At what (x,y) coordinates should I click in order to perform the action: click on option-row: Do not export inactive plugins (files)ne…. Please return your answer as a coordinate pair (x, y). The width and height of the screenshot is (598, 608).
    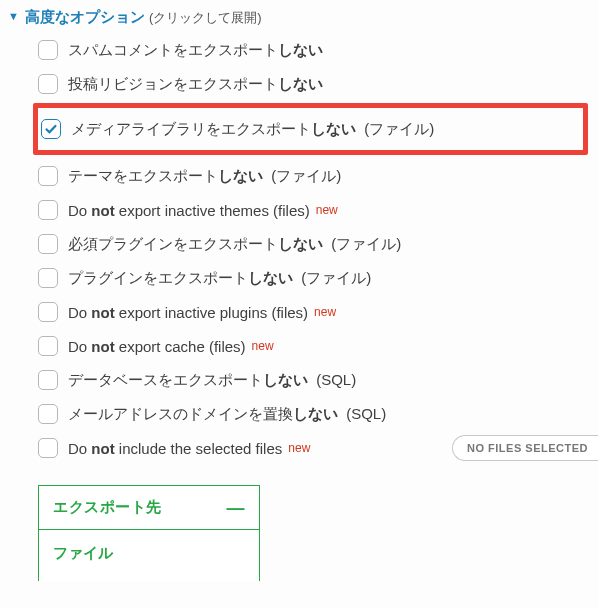
    Looking at the image, I should click on (318, 312).